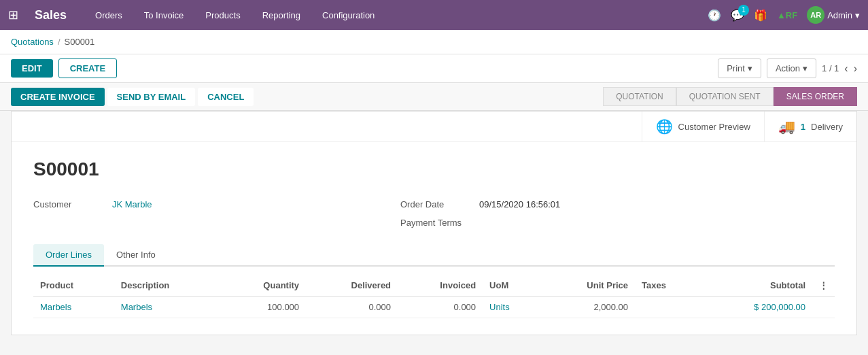 The height and width of the screenshot is (355, 868). What do you see at coordinates (824, 307) in the screenshot?
I see `row-settings` at bounding box center [824, 307].